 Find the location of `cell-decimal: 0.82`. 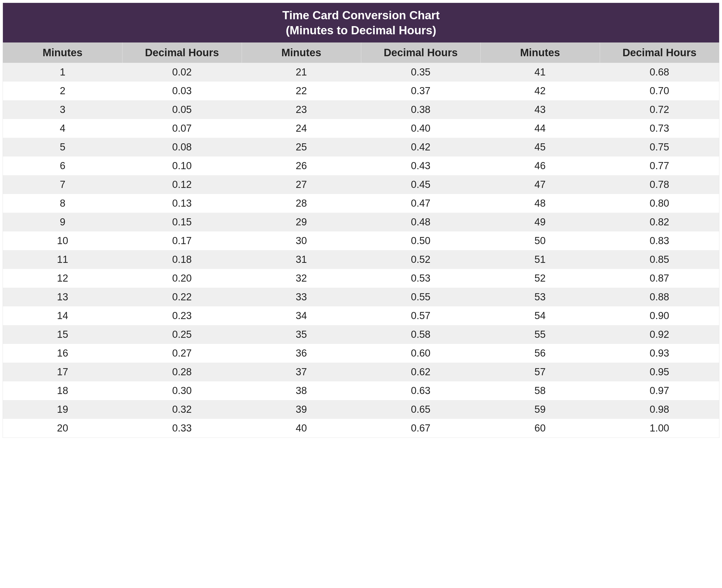

cell-decimal: 0.82 is located at coordinates (659, 222).